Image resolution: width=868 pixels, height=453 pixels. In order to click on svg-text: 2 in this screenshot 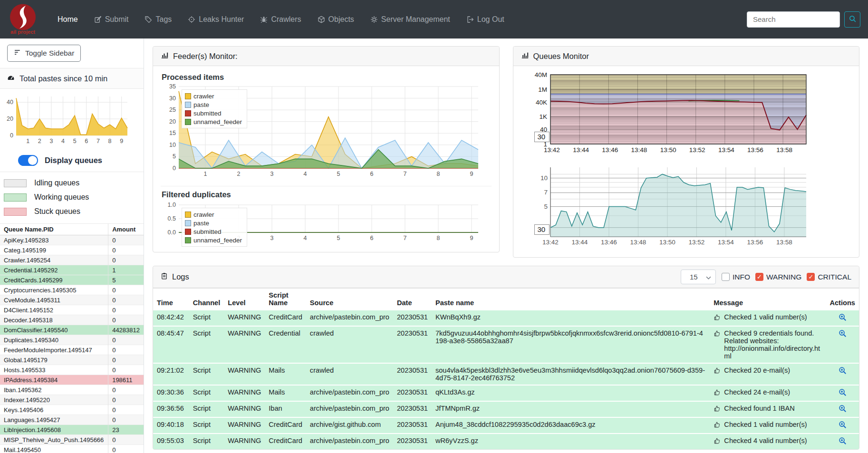, I will do `click(40, 141)`.